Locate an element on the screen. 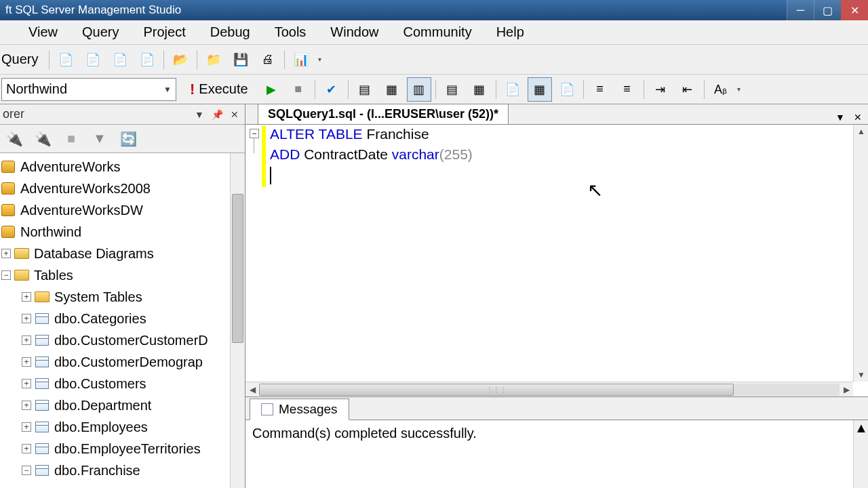 The image size is (868, 488). print-icon: 🖨 is located at coordinates (268, 60).